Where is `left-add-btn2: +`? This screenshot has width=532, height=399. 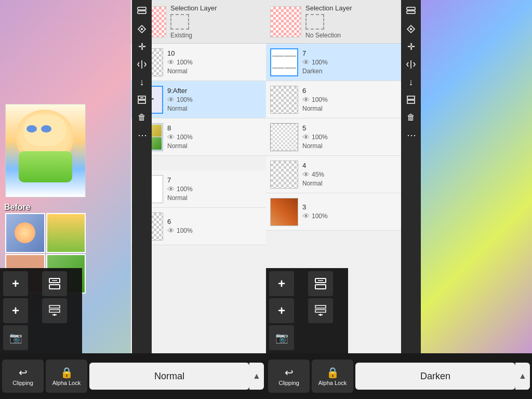 left-add-btn2: + is located at coordinates (16, 311).